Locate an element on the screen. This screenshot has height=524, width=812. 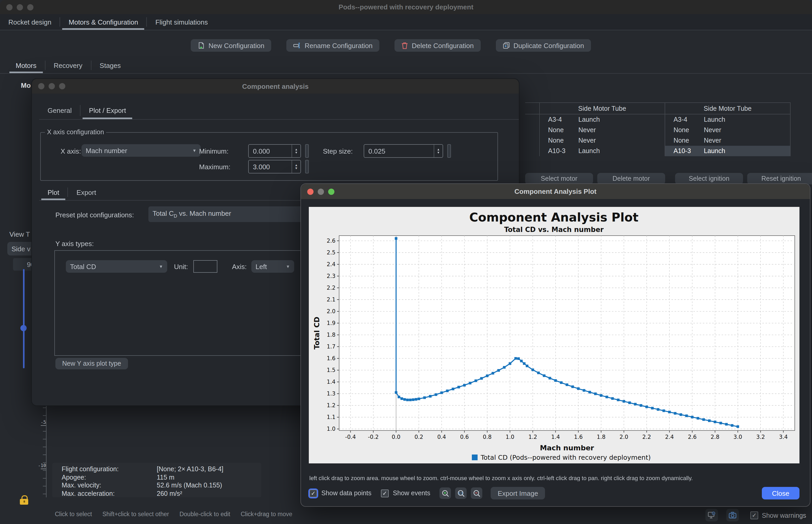
dialog-window-controls is located at coordinates (52, 86).